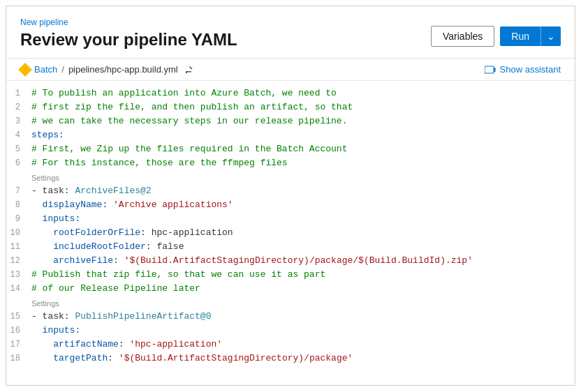 This screenshot has height=392, width=581. What do you see at coordinates (290, 219) in the screenshot?
I see `code-line: 9 inputs:` at bounding box center [290, 219].